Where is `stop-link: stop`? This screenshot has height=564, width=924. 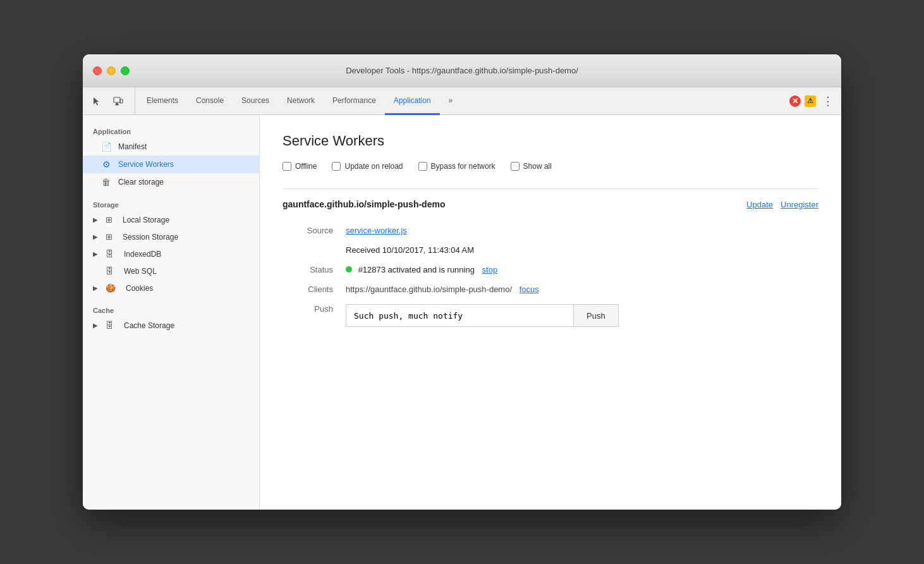
stop-link: stop is located at coordinates (490, 269).